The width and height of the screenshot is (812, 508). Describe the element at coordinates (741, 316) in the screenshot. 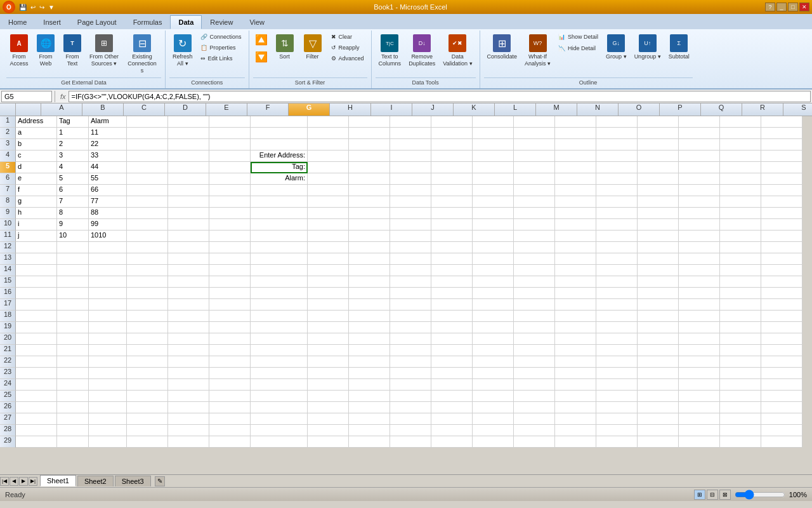

I see `cell-R18` at that location.